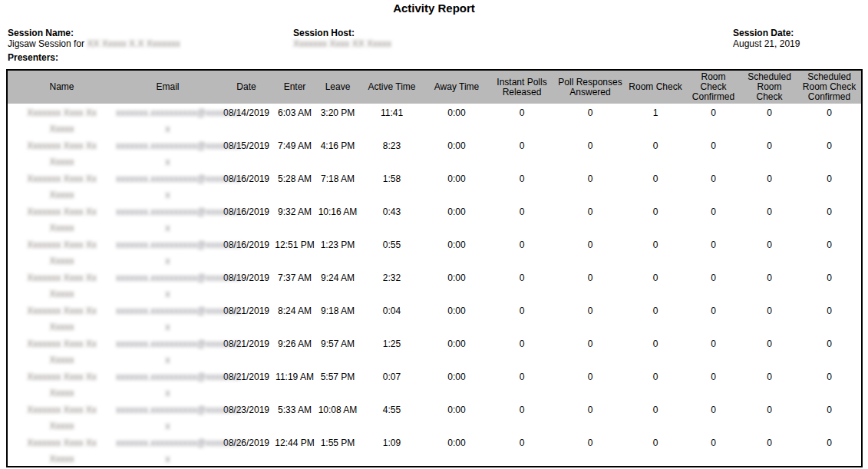 The width and height of the screenshot is (868, 469). I want to click on enter-time-cell: 12:44 PM, so click(295, 450).